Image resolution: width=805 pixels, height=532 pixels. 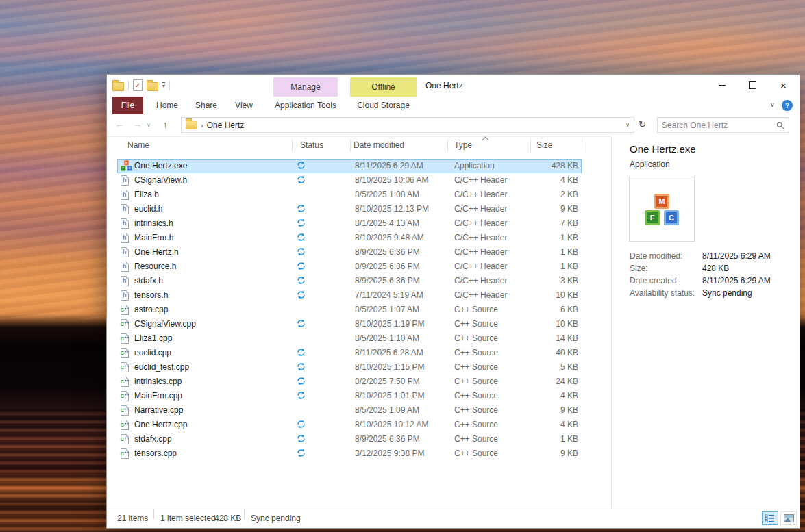 I want to click on selection-size: 428 KB, so click(x=227, y=518).